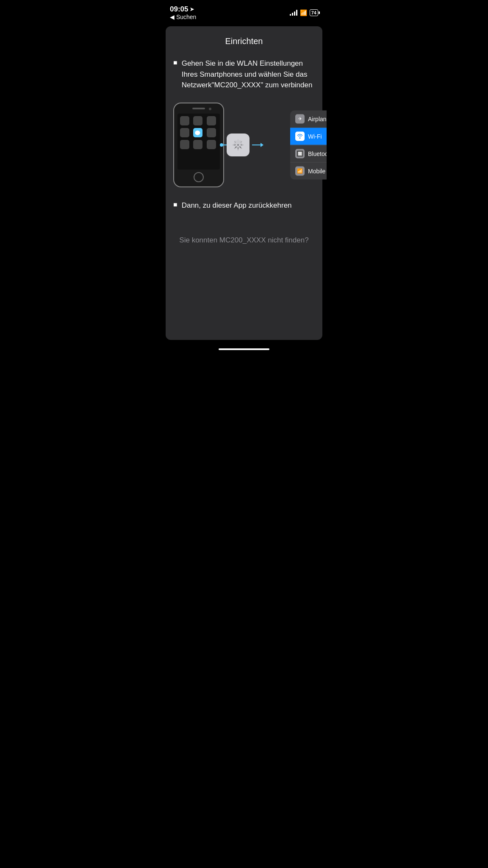 Image resolution: width=488 pixels, height=868 pixels. What do you see at coordinates (300, 136) in the screenshot?
I see `wifi-row-icon` at bounding box center [300, 136].